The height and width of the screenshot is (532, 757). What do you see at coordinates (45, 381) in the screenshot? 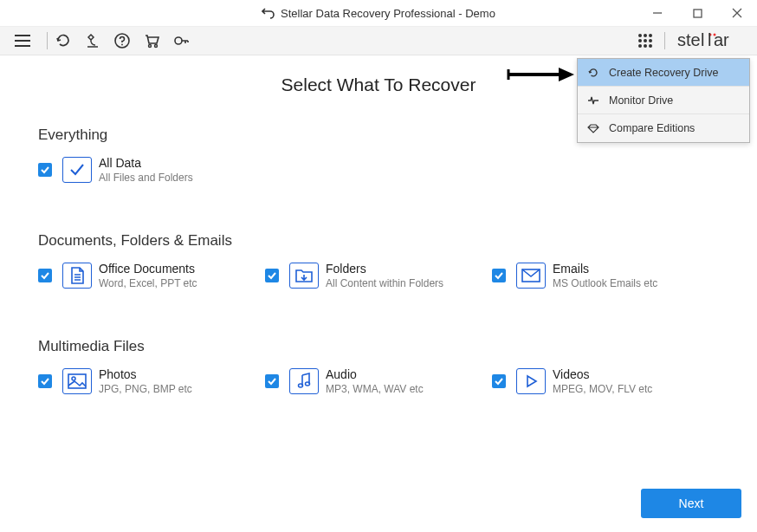
I see `checkbox-photos` at bounding box center [45, 381].